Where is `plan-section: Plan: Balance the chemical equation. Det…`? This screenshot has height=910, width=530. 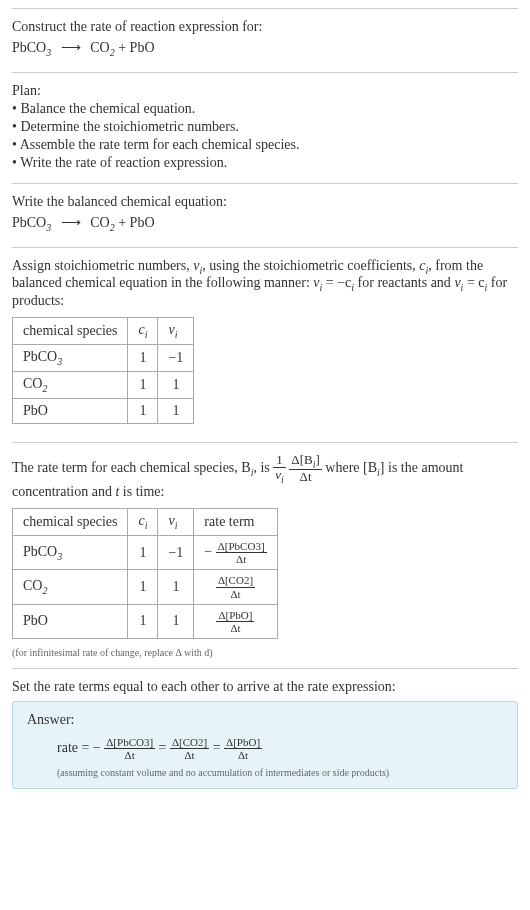 plan-section: Plan: Balance the chemical equation. Det… is located at coordinates (265, 128).